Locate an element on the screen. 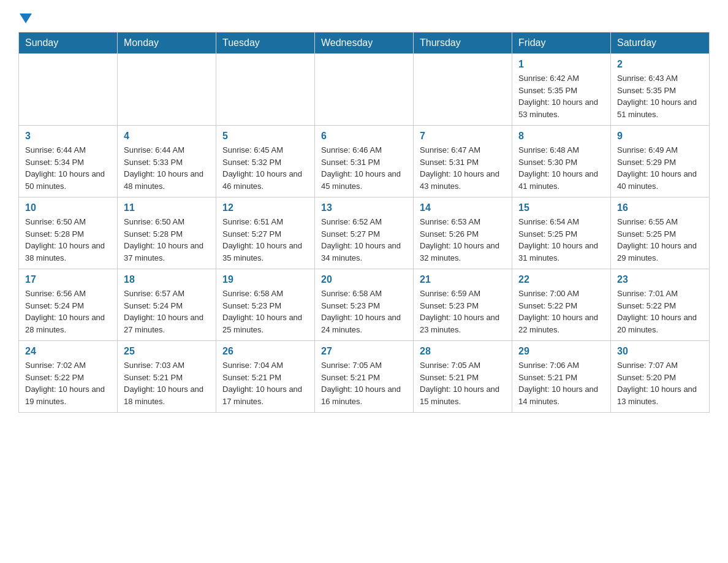  header-sunday: Sunday is located at coordinates (69, 43).